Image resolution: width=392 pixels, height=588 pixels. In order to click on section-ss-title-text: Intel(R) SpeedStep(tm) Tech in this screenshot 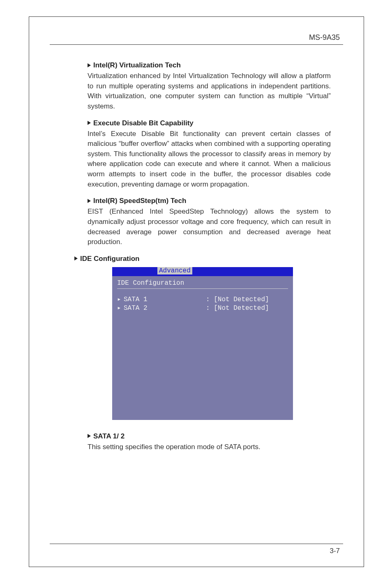, I will do `click(140, 201)`.